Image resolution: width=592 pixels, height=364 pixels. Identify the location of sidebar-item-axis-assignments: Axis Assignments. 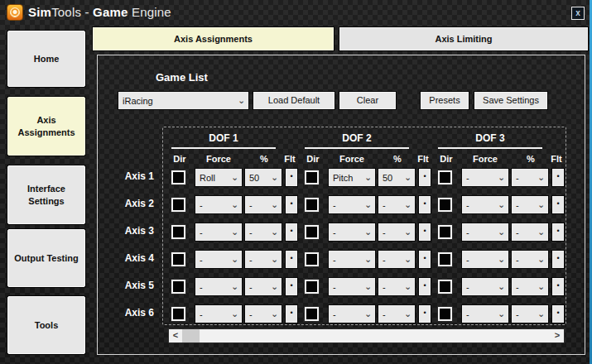
(46, 126).